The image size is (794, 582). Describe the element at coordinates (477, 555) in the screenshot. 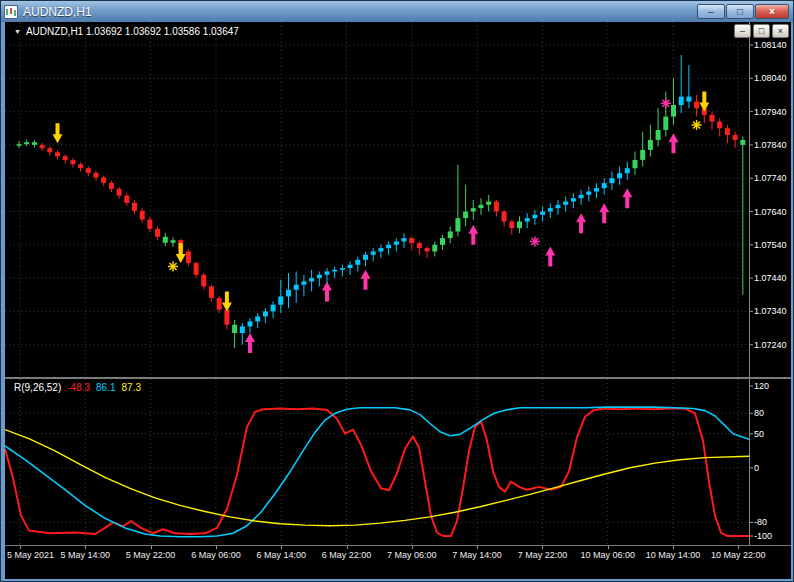

I see `time-axis-label: 7 May 14:00` at that location.